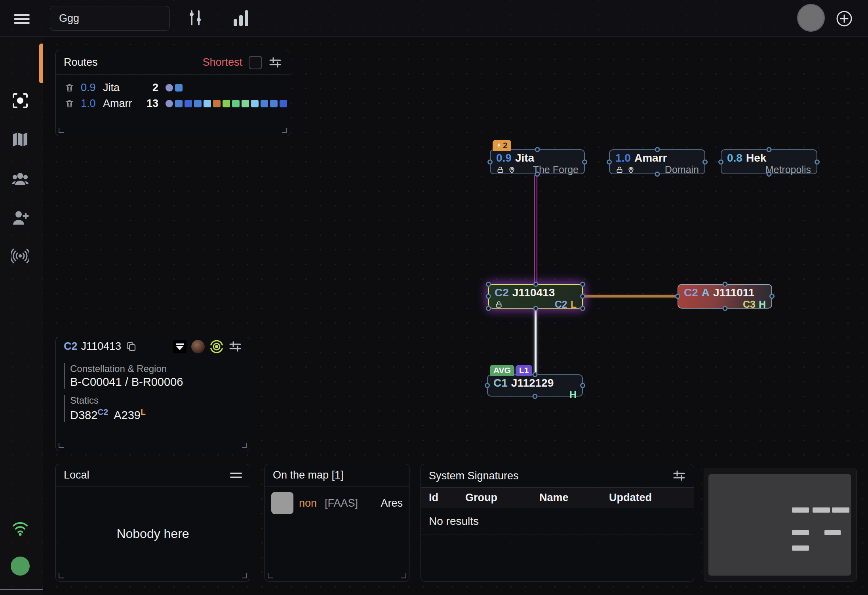 This screenshot has height=595, width=868. I want to click on copy-icon, so click(131, 347).